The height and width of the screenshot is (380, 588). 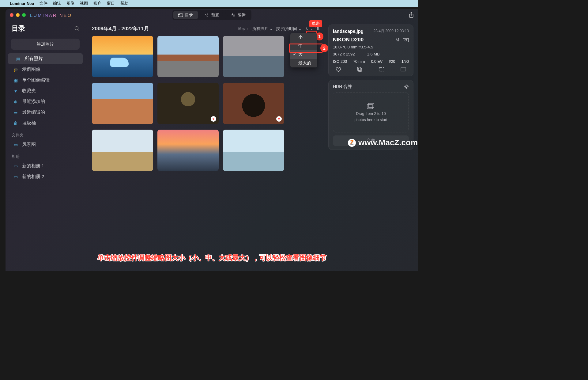 I want to click on tab-presets-label: 预置, so click(x=215, y=15).